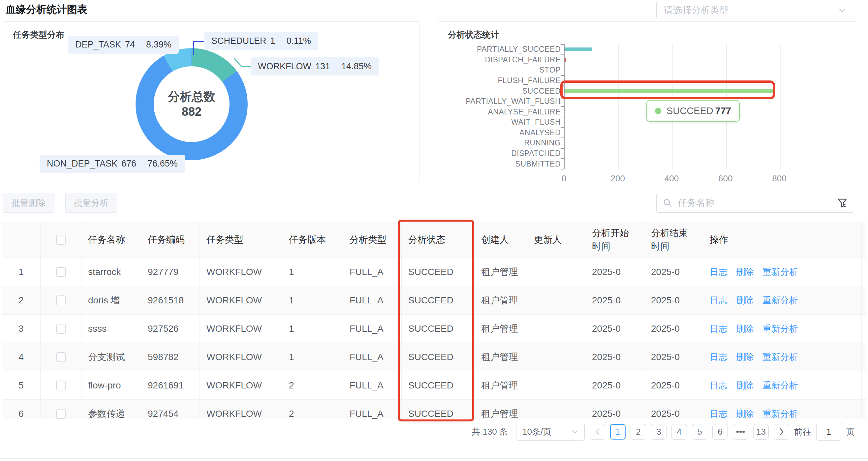 The image size is (868, 461). I want to click on bar-dispatch_failure, so click(565, 60).